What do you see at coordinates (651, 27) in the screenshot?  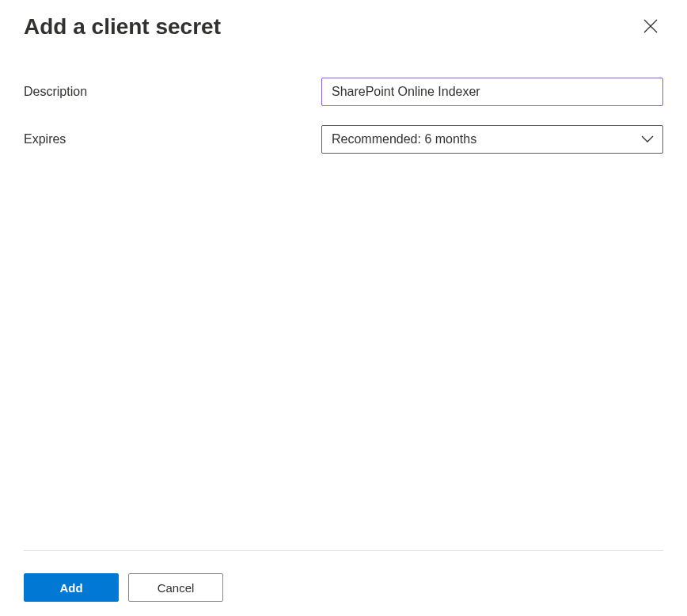 I see `close-icon` at bounding box center [651, 27].